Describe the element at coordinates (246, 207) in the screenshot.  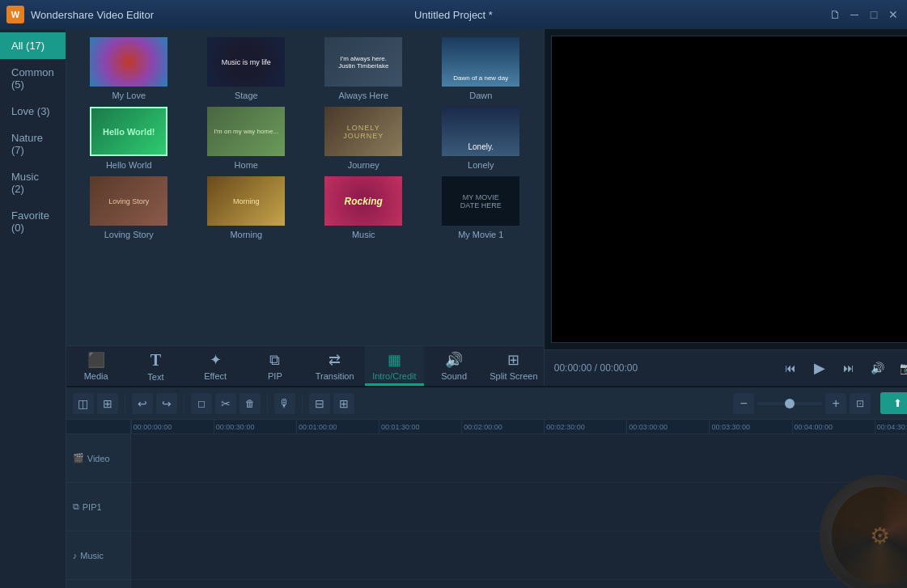
I see `list-item: Morning Morning` at that location.